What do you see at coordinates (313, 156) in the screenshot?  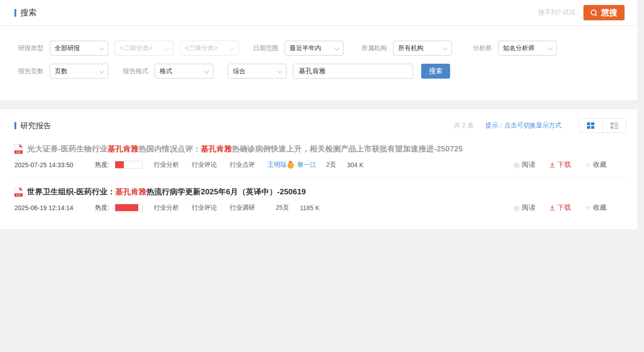 I see `result-row: PDF 光大证券-医药生物行业基孔肯雅热国内情况点评：基孔肯雅热确诊病例快速上升…` at bounding box center [313, 156].